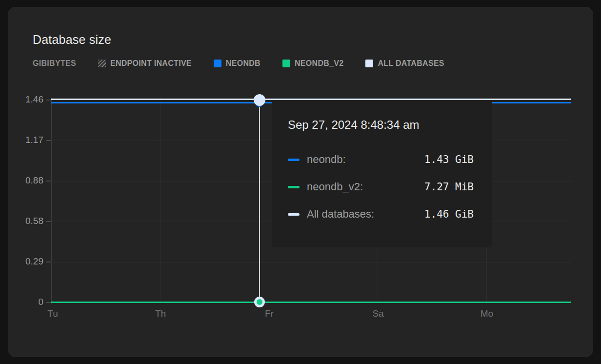 Image resolution: width=601 pixels, height=364 pixels. Describe the element at coordinates (487, 314) in the screenshot. I see `x-tick-label: Mo` at that location.